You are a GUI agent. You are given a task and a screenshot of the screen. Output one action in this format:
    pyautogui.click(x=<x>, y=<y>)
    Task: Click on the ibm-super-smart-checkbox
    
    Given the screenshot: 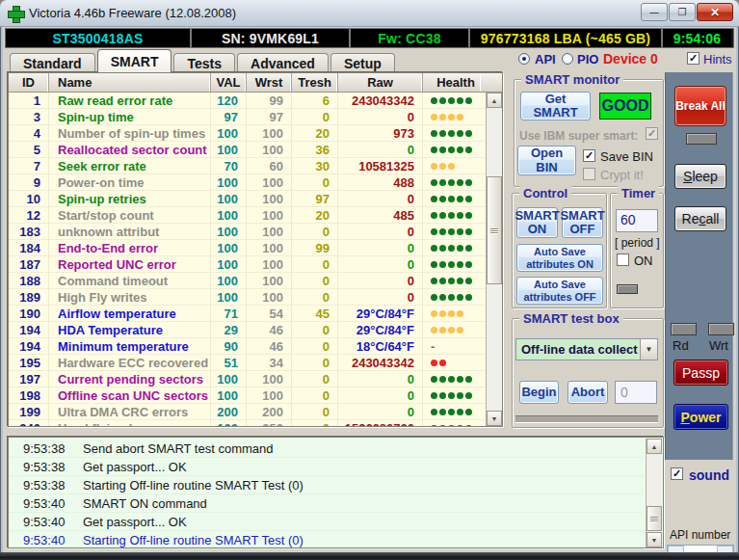 What is the action you would take?
    pyautogui.click(x=651, y=133)
    